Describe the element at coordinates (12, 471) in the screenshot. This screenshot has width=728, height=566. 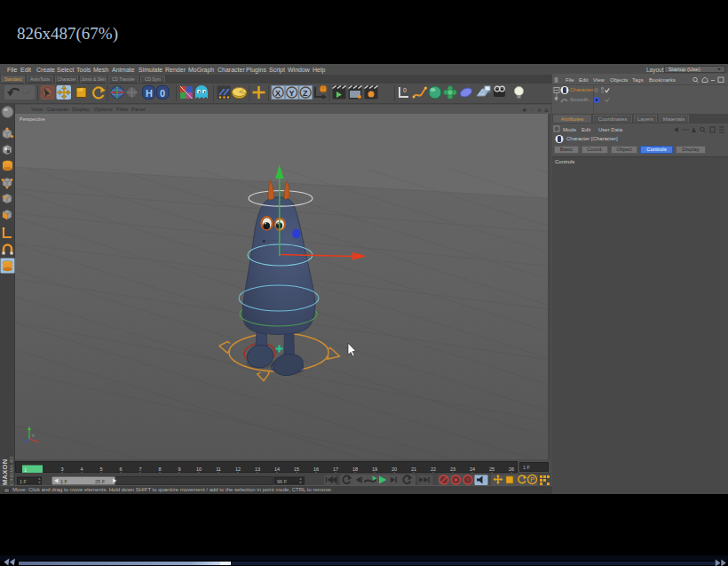
I see `svg-text: CINEMA 4D` at that location.